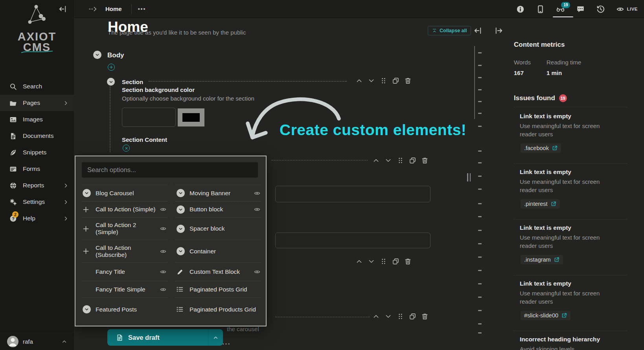 Image resolution: width=644 pixels, height=350 pixels. I want to click on sidebar-item-label: Documents, so click(46, 136).